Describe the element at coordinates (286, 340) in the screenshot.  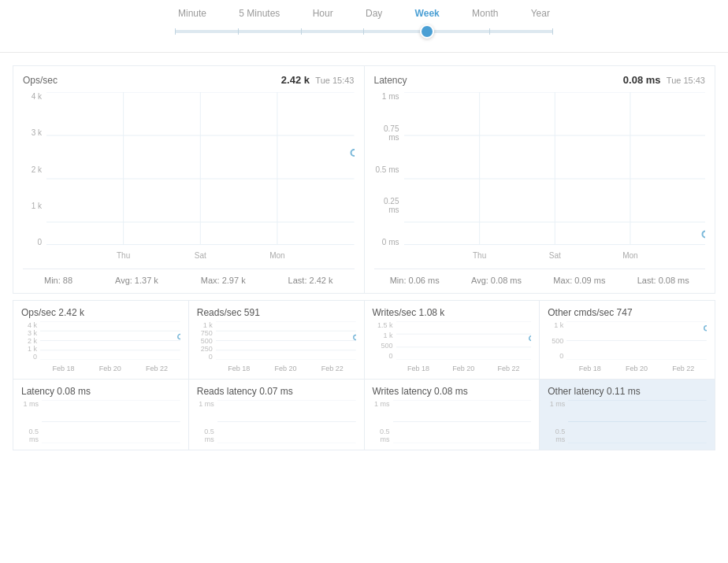
I see `mini-reads-svg` at that location.